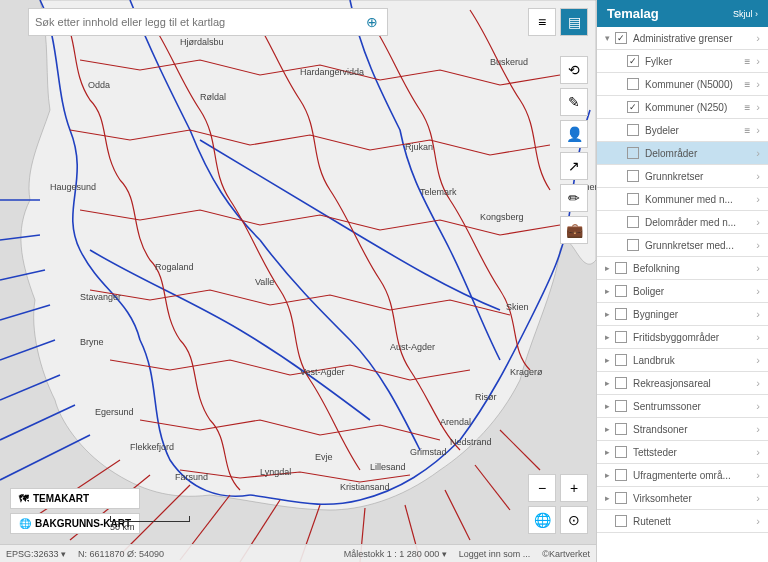 This screenshot has width=768, height=562. What do you see at coordinates (682, 154) in the screenshot?
I see `layer-row: Delområder›` at bounding box center [682, 154].